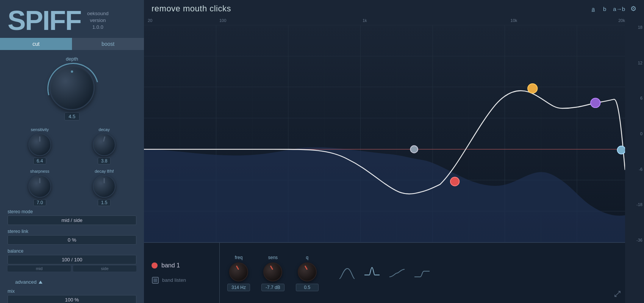 This screenshot has height=303, width=644. I want to click on freq-param: freq 314 Hz, so click(239, 273).